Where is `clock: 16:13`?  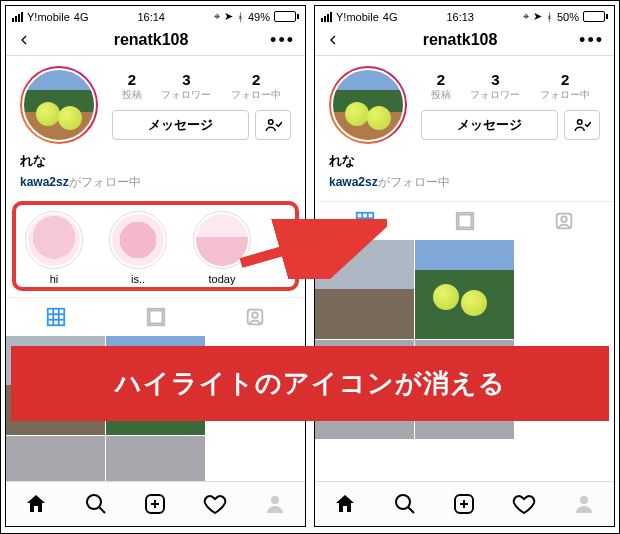
clock: 16:13 is located at coordinates (460, 17).